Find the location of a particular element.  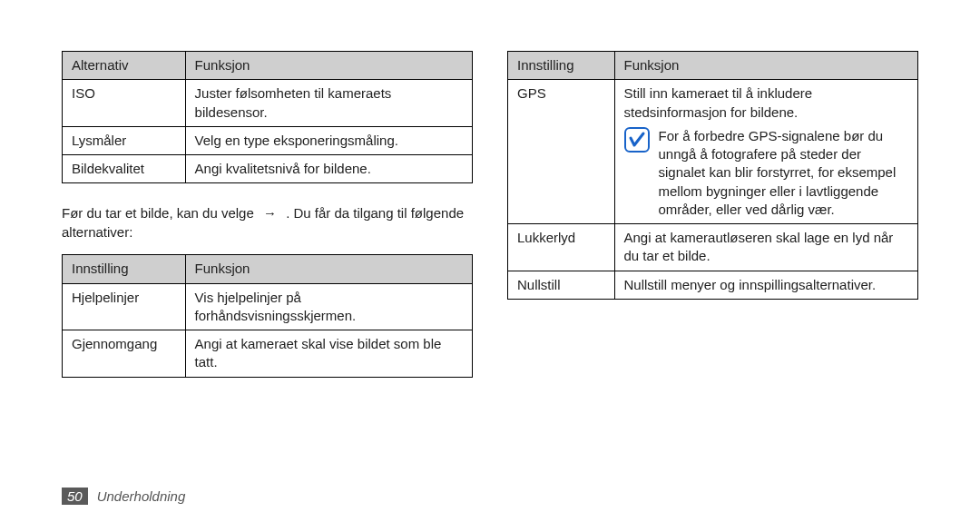

cell: Vis hjelpelinjer på forhåndsvisningsskje… is located at coordinates (328, 307).